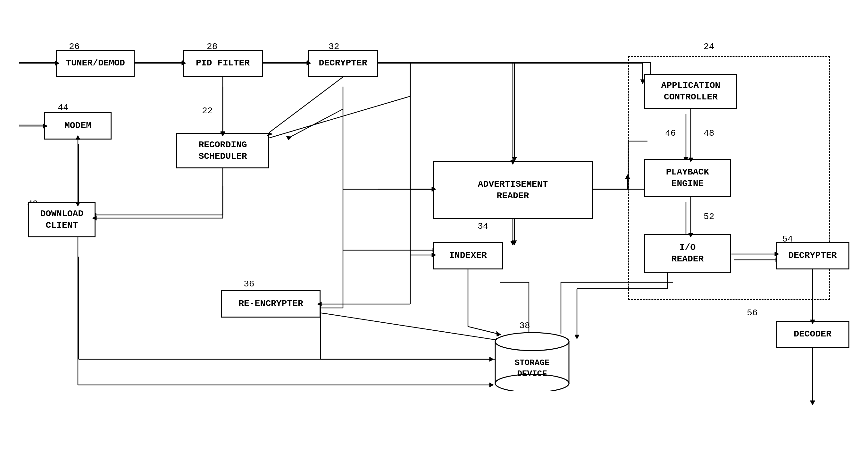 Image resolution: width=868 pixels, height=459 pixels. What do you see at coordinates (813, 256) in the screenshot?
I see `decrypter2-box: DECRYPTER` at bounding box center [813, 256].